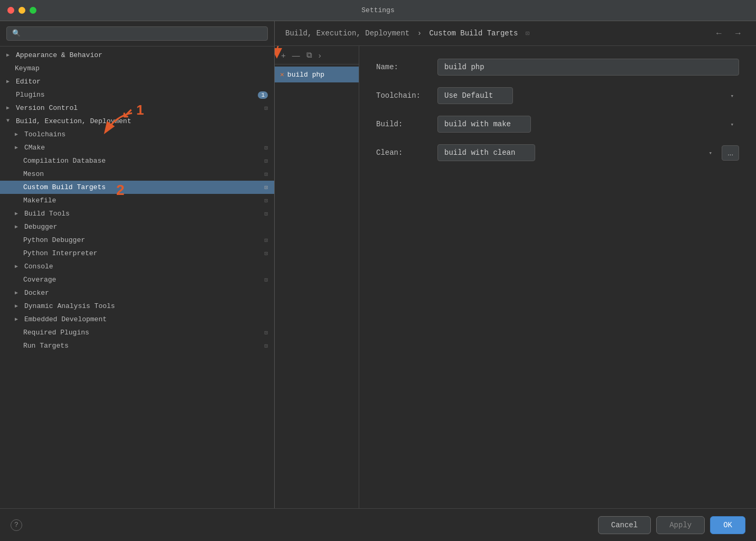  I want to click on search-box, so click(137, 34).